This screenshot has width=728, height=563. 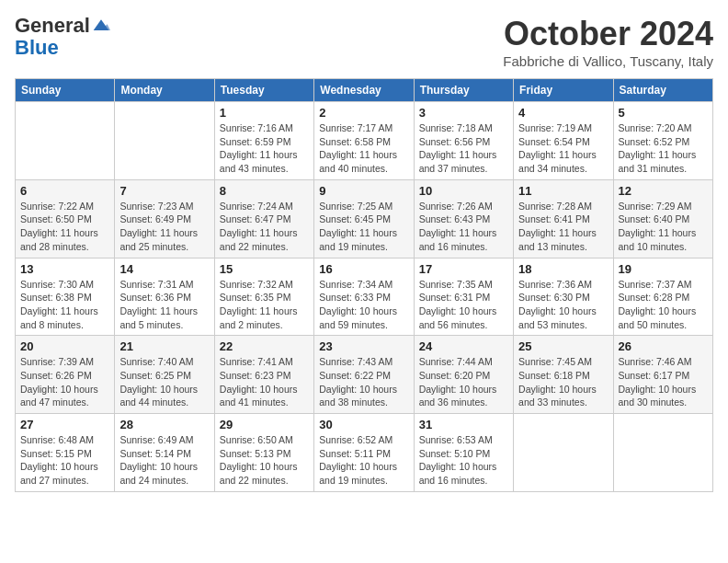 I want to click on day-number: 16, so click(x=364, y=269).